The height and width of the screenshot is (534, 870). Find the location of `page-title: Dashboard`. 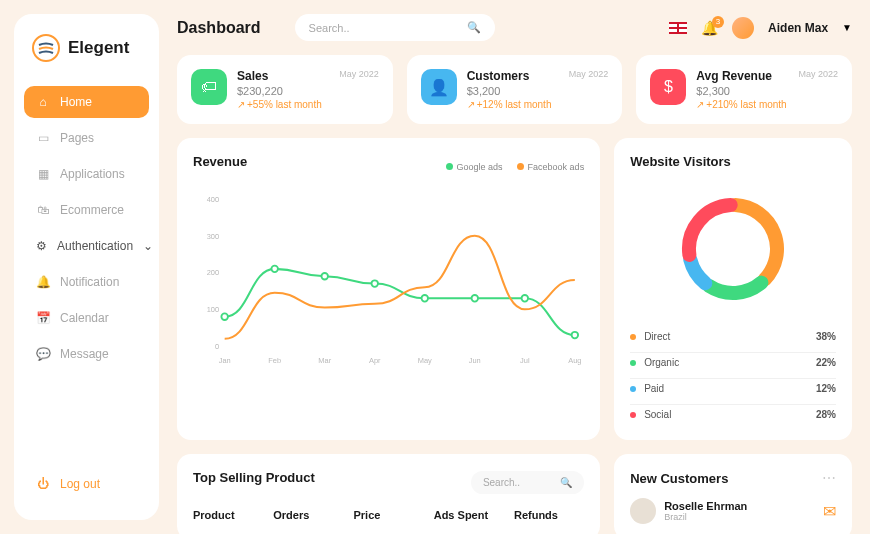

page-title: Dashboard is located at coordinates (219, 28).